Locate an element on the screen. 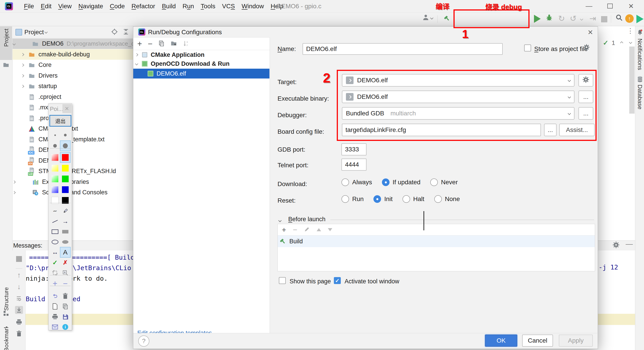 This screenshot has height=350, width=644. palette-color-green is located at coordinates (66, 179).